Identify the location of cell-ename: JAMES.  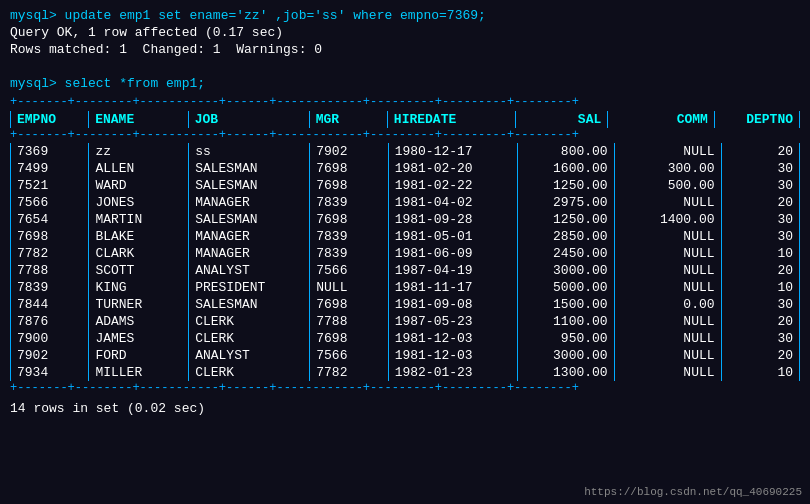
(139, 338).